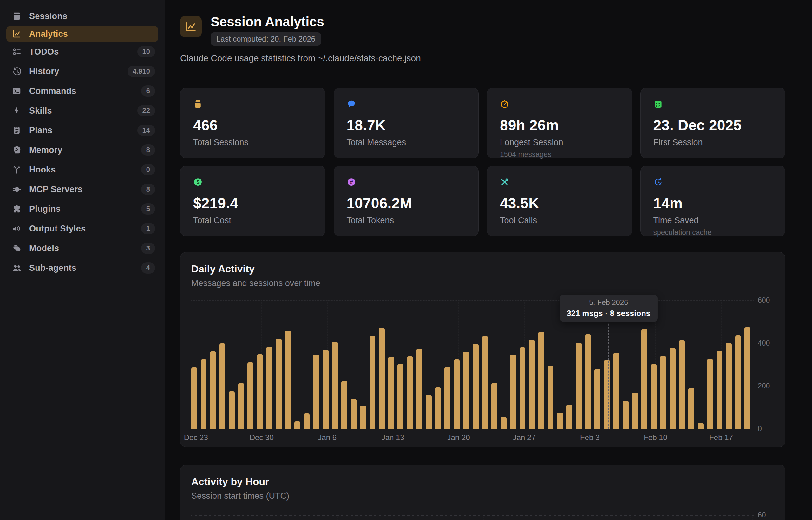 Image resolution: width=812 pixels, height=520 pixels. Describe the element at coordinates (45, 209) in the screenshot. I see `sidebar-item-label: Plugins` at that location.